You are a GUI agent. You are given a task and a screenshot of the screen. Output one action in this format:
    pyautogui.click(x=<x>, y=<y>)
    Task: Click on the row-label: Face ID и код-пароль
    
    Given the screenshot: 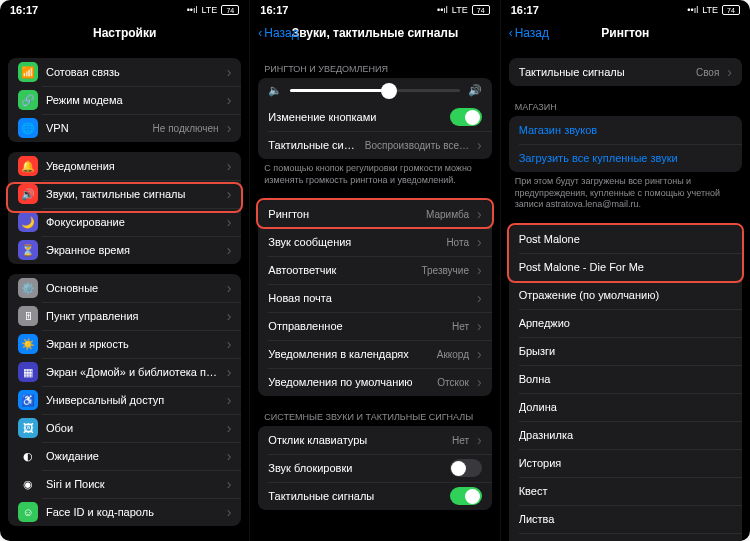 What is the action you would take?
    pyautogui.click(x=132, y=512)
    